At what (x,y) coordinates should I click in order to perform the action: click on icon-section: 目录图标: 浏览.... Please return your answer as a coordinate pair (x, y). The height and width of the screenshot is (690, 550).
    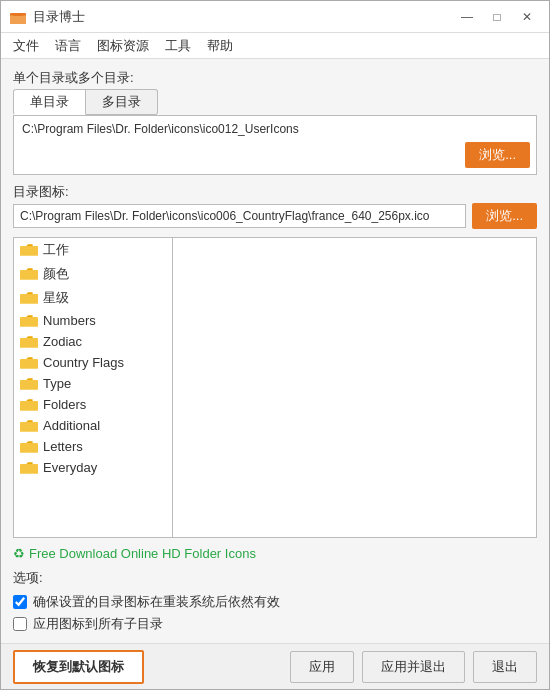
    Looking at the image, I should click on (275, 206).